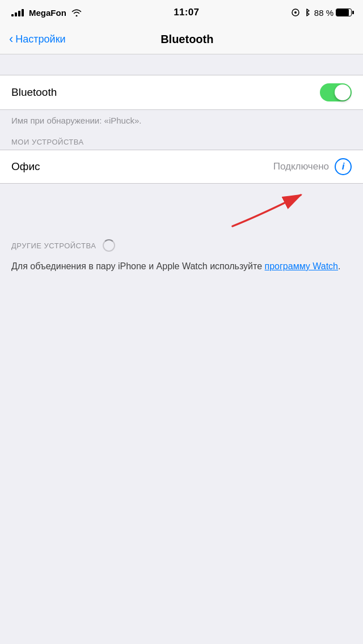 This screenshot has width=363, height=644. I want to click on watch-link: программу Watch, so click(302, 266).